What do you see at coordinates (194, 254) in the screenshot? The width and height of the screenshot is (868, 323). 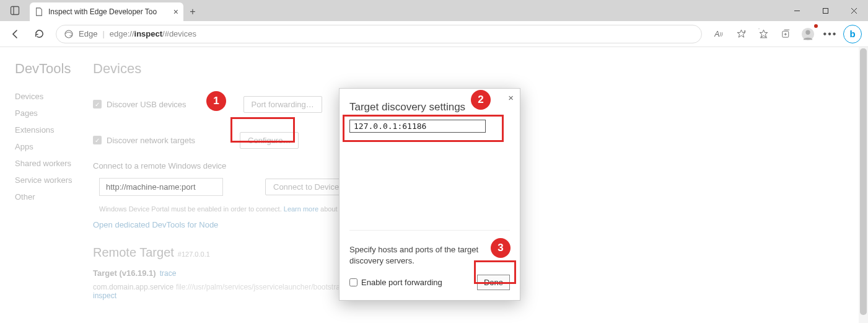 I see `remote-target-ip: #127.0.0.1` at bounding box center [194, 254].